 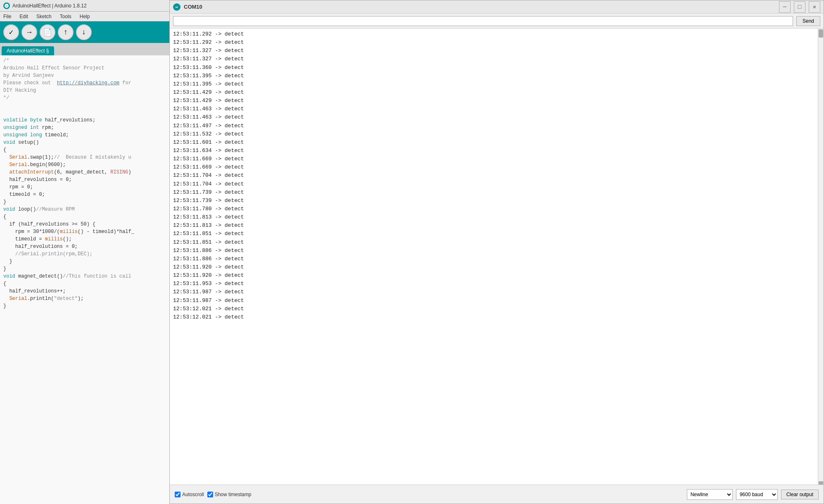 I want to click on baud-select: 9600 baud 300 baud 1200 baud 2400 baud 4…, so click(x=757, y=494).